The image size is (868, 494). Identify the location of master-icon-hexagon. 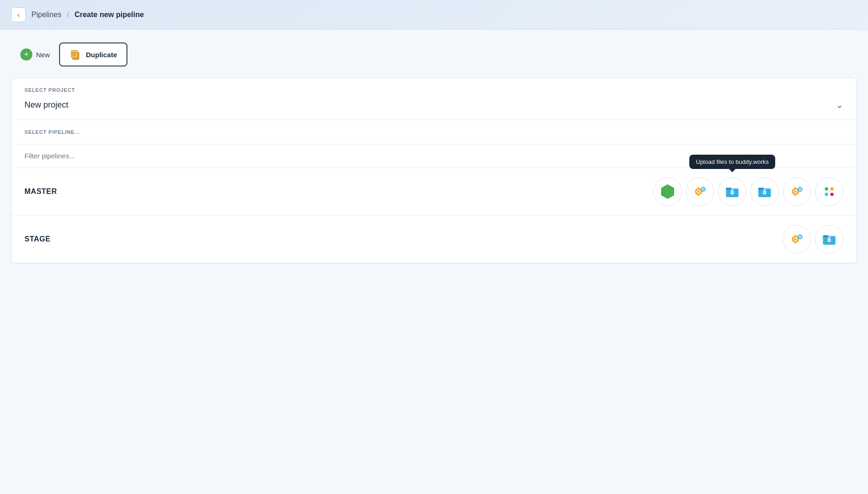
(668, 192).